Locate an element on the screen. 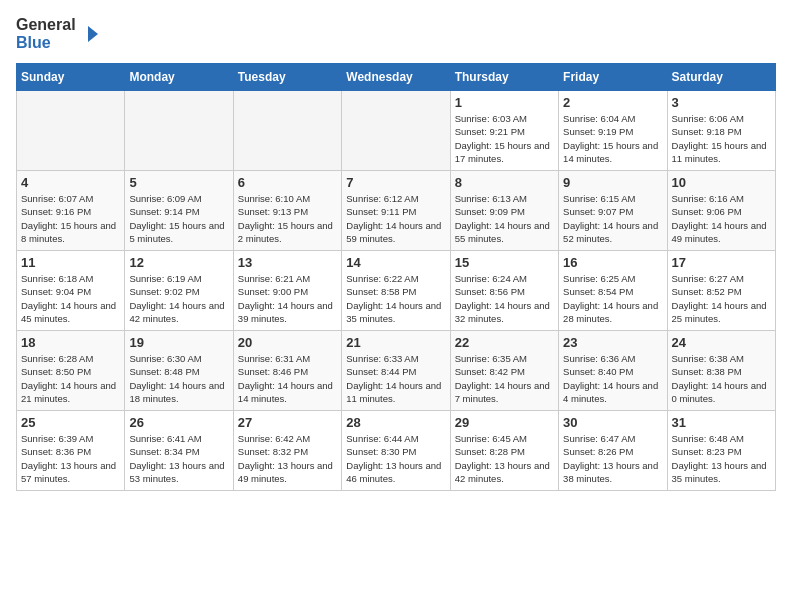 This screenshot has width=792, height=612. day-number: 27 is located at coordinates (288, 422).